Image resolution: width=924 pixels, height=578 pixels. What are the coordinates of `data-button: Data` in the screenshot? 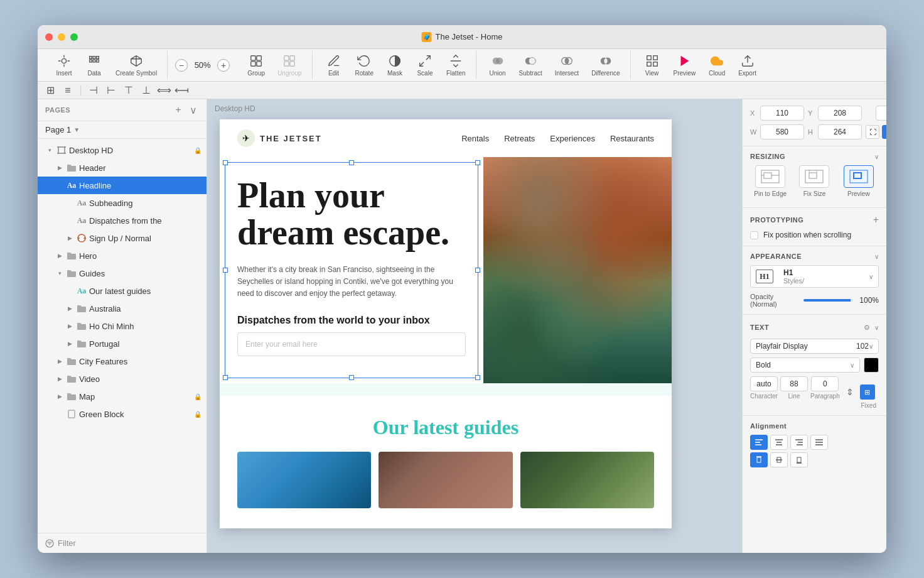 It's located at (94, 65).